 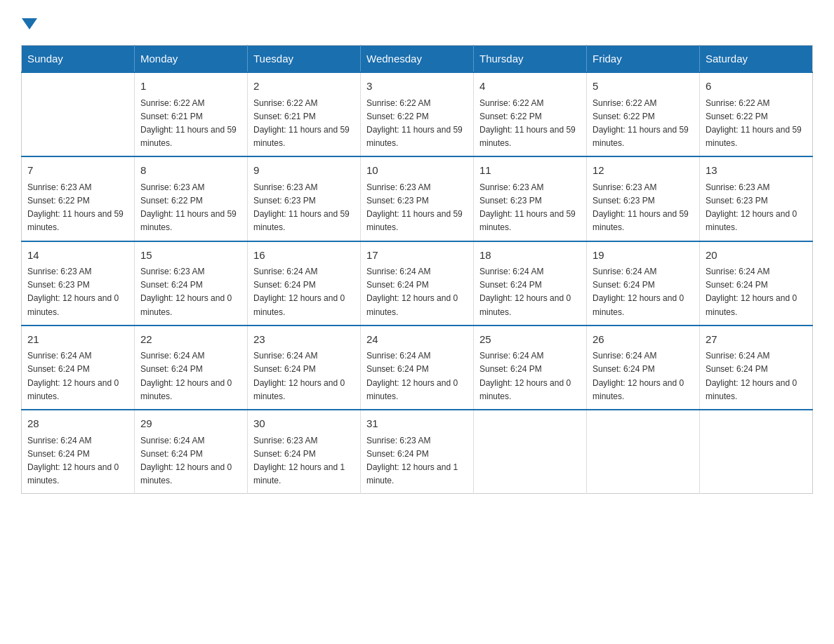 I want to click on logo, so click(x=29, y=22).